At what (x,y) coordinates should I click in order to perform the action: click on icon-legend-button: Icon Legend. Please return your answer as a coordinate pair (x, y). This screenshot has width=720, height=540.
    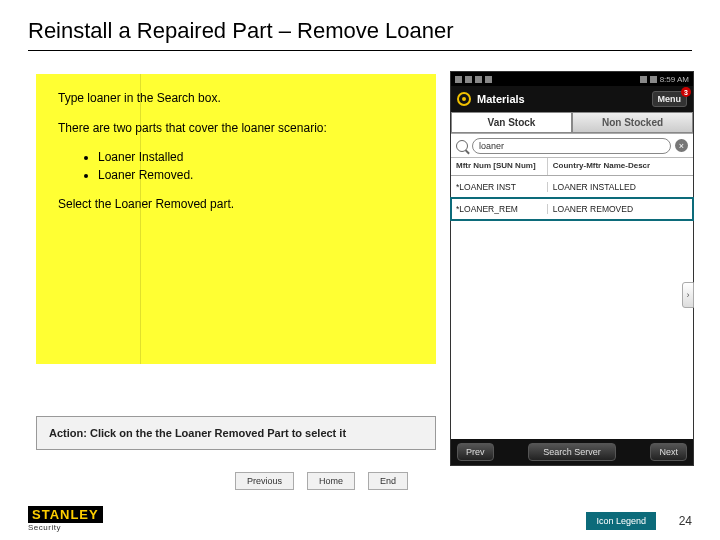
    Looking at the image, I should click on (621, 521).